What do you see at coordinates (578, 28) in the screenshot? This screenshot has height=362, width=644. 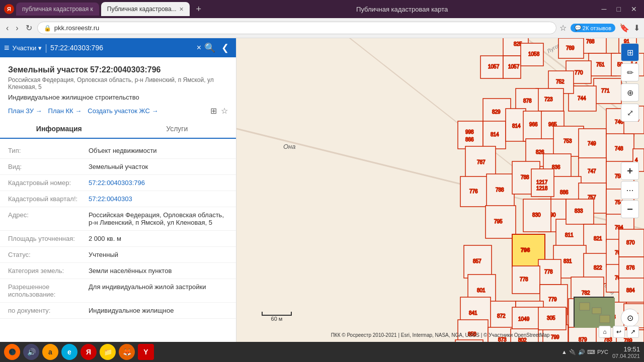 I see `chat-icon: 💬` at bounding box center [578, 28].